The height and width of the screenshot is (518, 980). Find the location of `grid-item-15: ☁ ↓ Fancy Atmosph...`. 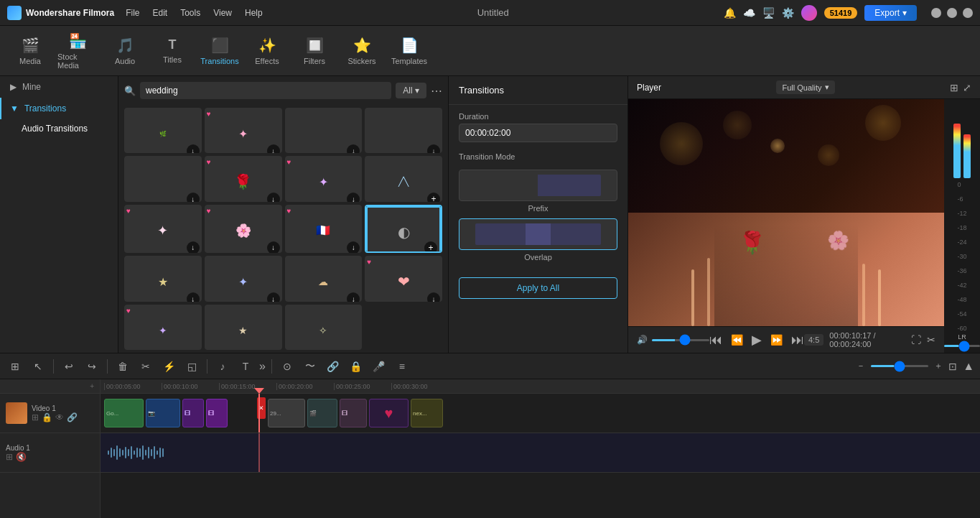

grid-item-15: ☁ ↓ Fancy Atmosph... is located at coordinates (324, 279).